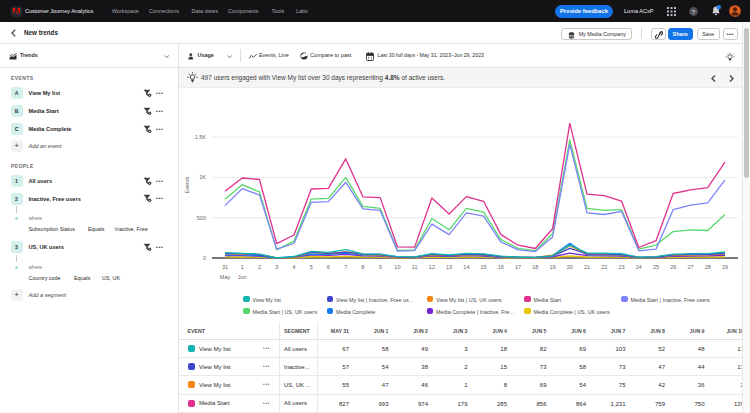 The width and height of the screenshot is (750, 413). What do you see at coordinates (204, 258) in the screenshot?
I see `svg-text: 0` at bounding box center [204, 258].